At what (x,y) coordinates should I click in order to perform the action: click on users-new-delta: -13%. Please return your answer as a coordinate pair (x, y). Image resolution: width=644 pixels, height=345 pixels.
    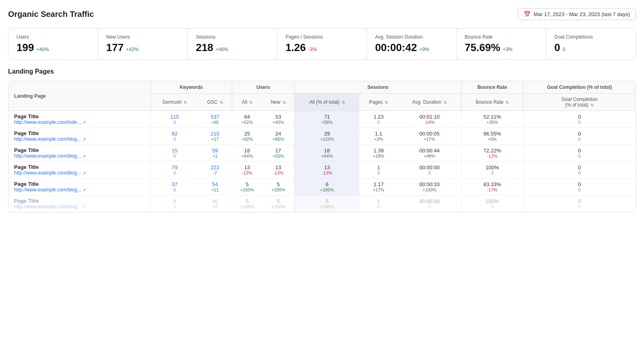
    Looking at the image, I should click on (279, 173).